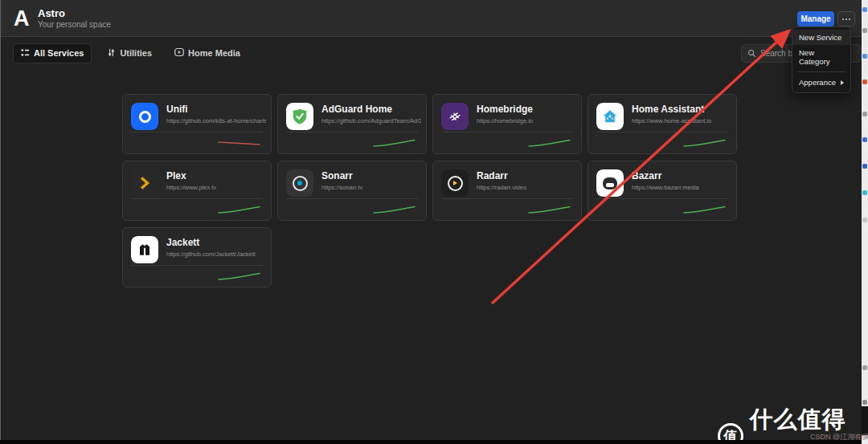 The width and height of the screenshot is (868, 444). What do you see at coordinates (183, 242) in the screenshot?
I see `service-name: Jackett` at bounding box center [183, 242].